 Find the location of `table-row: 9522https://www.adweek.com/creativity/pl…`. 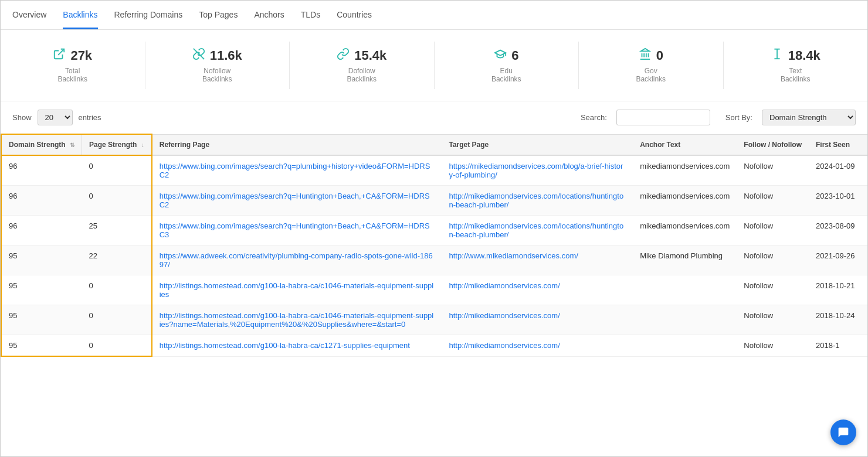

table-row: 9522https://www.adweek.com/creativity/pl… is located at coordinates (434, 260).